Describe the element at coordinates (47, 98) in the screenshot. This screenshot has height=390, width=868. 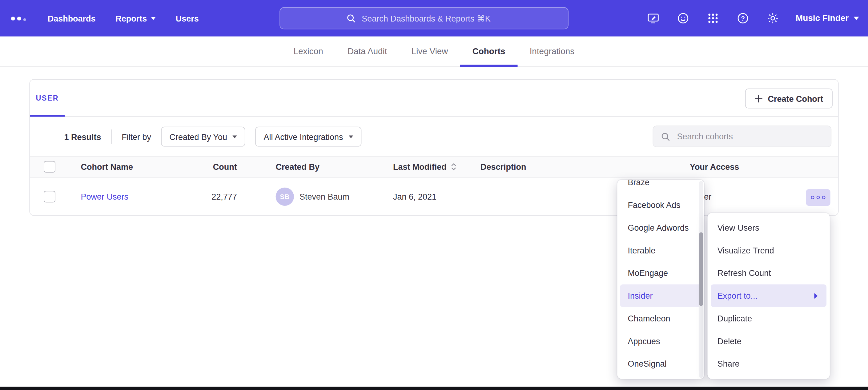
I see `tab-user-cohorts: USER` at that location.